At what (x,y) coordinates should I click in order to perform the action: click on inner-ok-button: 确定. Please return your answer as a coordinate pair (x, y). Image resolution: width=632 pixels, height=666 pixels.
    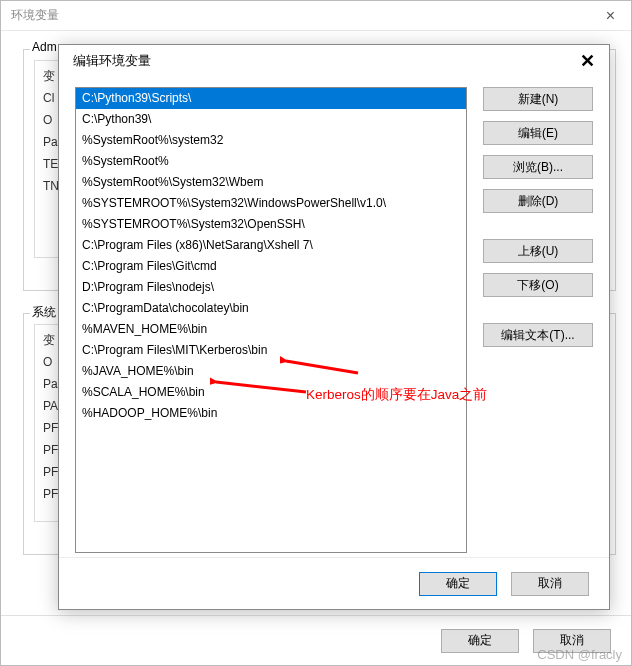
    Looking at the image, I should click on (458, 584).